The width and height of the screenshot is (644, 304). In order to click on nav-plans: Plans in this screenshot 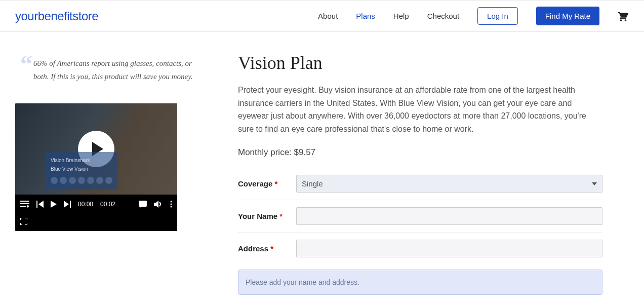, I will do `click(366, 16)`.